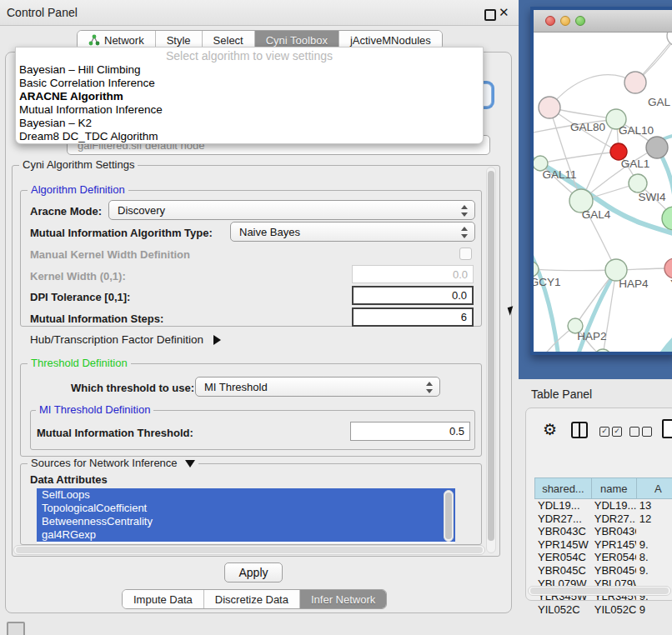  Describe the element at coordinates (66, 212) in the screenshot. I see `aracne-mode-label: Aracne Mode:` at that location.